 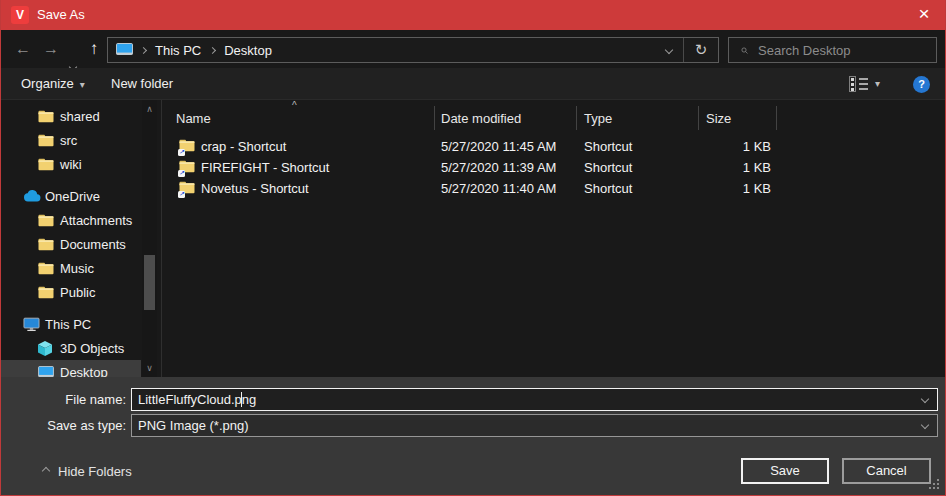 I want to click on table-row: ↗ Novetus - Shortcut 5/27/2020 11:40 AM …, so click(x=554, y=188).